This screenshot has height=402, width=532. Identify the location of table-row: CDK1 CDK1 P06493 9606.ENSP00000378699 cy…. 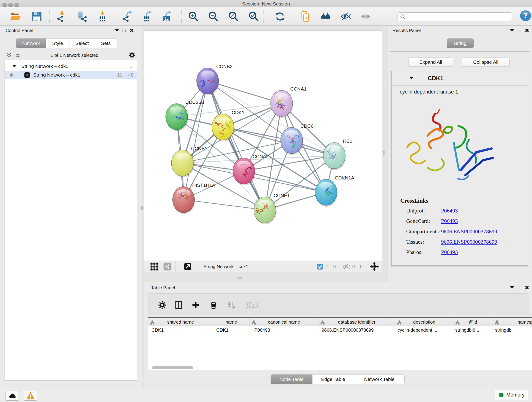
(340, 330).